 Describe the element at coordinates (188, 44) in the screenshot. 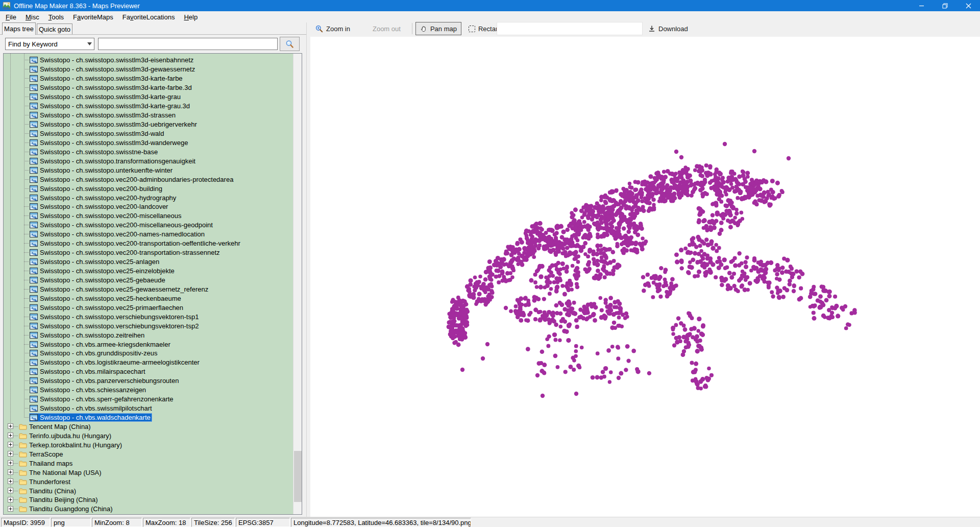

I see `search-input` at that location.